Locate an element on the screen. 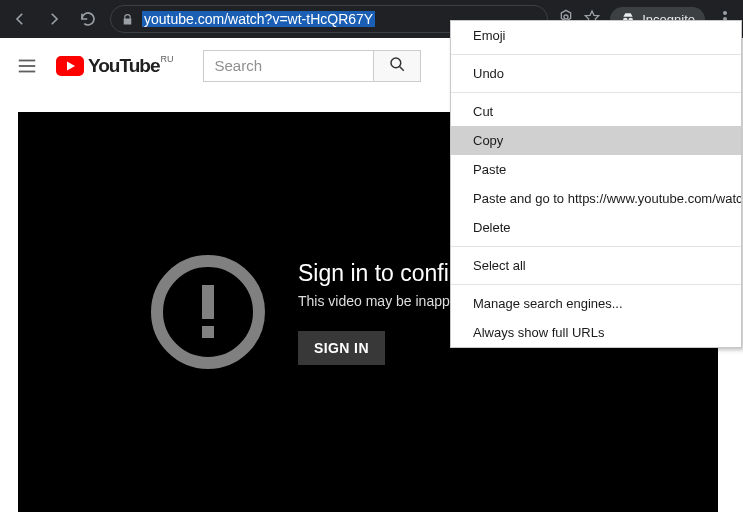 The width and height of the screenshot is (743, 514). warning-icon is located at coordinates (208, 312).